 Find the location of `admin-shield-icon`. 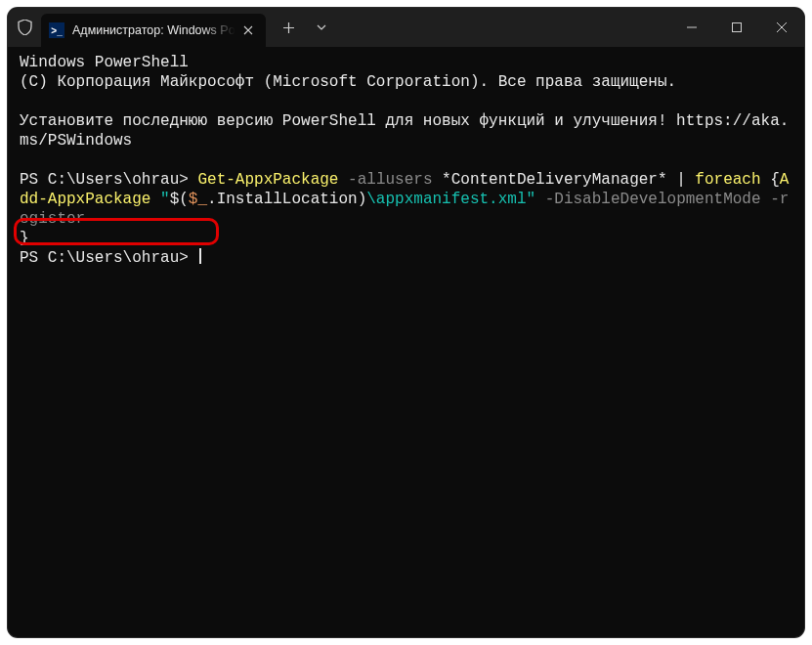

admin-shield-icon is located at coordinates (24, 27).